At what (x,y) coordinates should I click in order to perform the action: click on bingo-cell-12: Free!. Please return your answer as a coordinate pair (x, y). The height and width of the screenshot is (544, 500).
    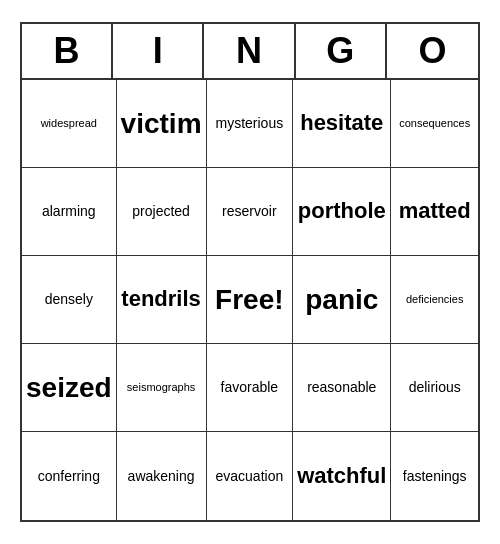
    Looking at the image, I should click on (250, 300).